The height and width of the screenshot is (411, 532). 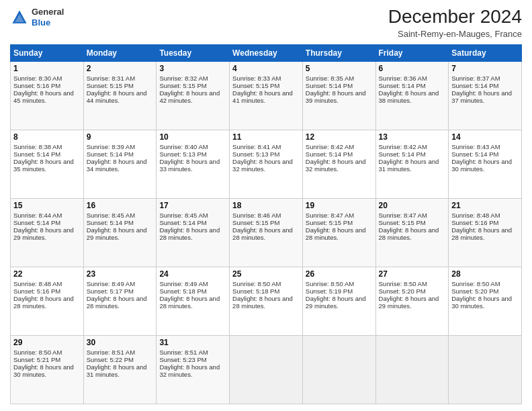 What do you see at coordinates (193, 205) in the screenshot?
I see `day-number: 17` at bounding box center [193, 205].